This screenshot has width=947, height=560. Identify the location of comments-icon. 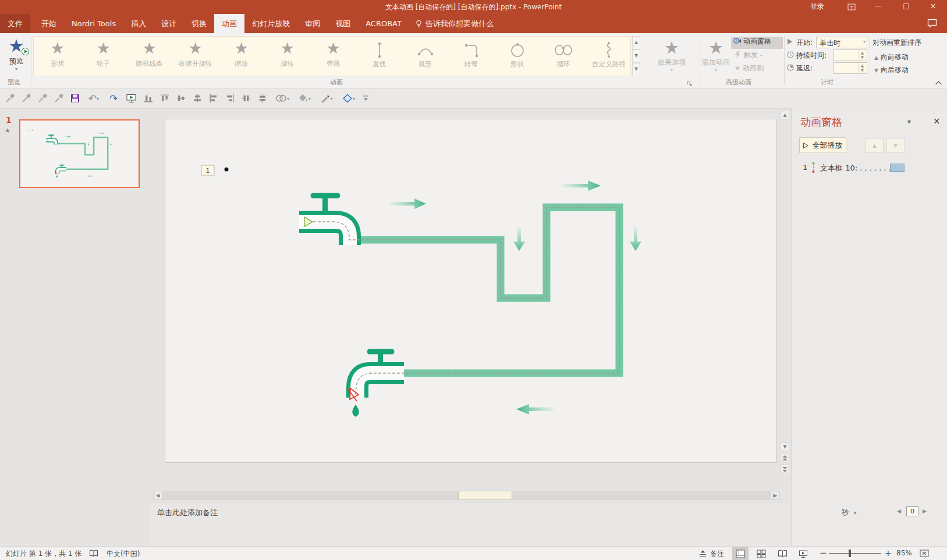
(932, 23).